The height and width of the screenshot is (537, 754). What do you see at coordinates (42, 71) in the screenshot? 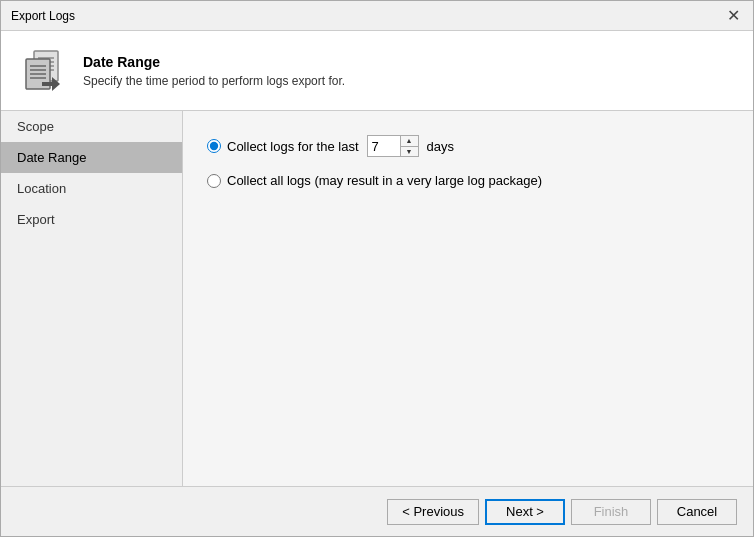
I see `header-icon` at bounding box center [42, 71].